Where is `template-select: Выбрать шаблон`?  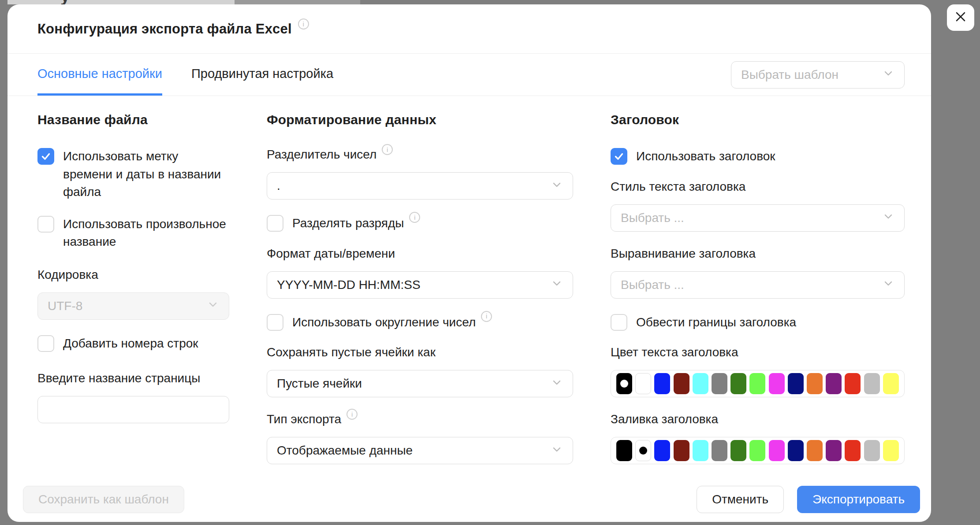
template-select: Выбрать шаблон is located at coordinates (818, 75).